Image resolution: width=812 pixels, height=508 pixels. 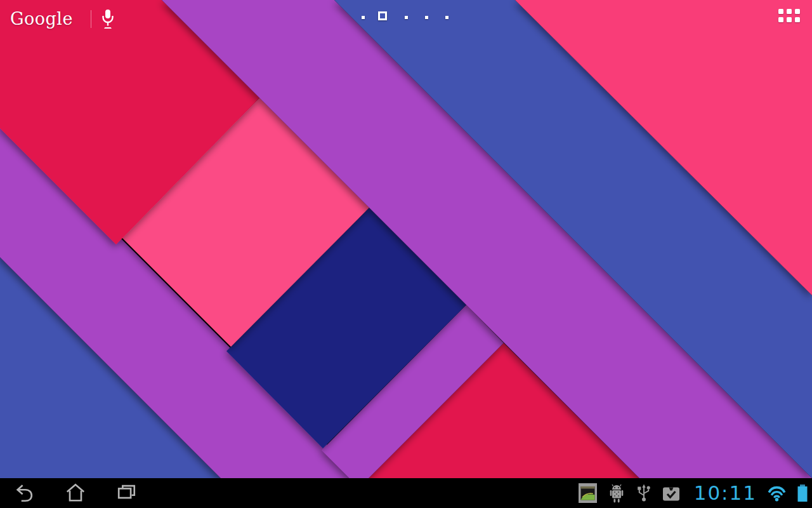 What do you see at coordinates (108, 19) in the screenshot?
I see `voice-search-button` at bounding box center [108, 19].